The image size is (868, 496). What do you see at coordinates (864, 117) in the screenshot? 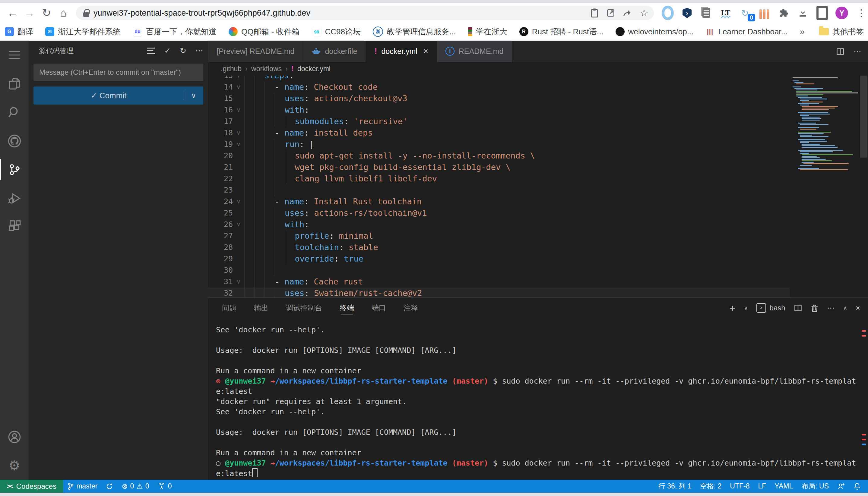
I see `scrollbar-thumb` at bounding box center [864, 117].